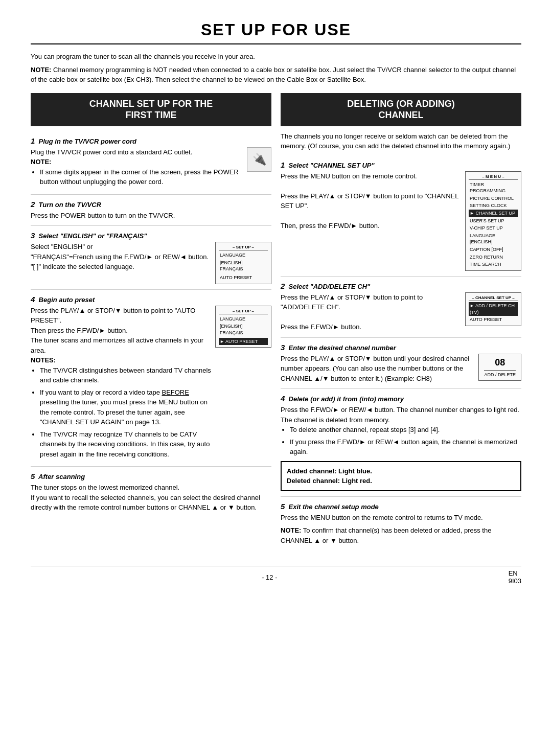 This screenshot has height=756, width=552. What do you see at coordinates (273, 75) in the screenshot?
I see `intro-note-text: Channel memory programming is NOT needed…` at bounding box center [273, 75].